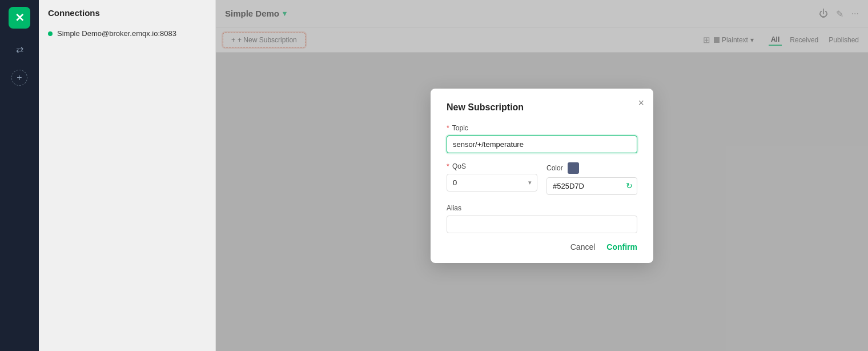  I want to click on alias-field-group: Alias, so click(542, 218).